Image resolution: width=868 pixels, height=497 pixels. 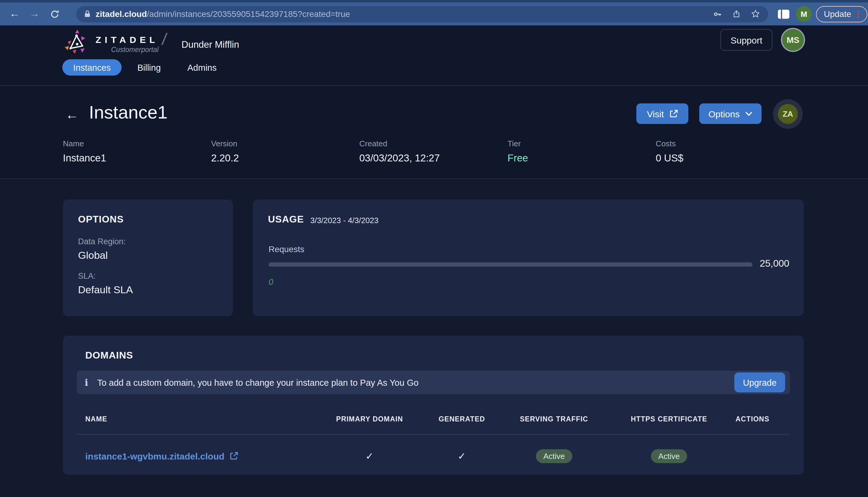 What do you see at coordinates (804, 14) in the screenshot?
I see `browser-profile-avatar: M` at bounding box center [804, 14].